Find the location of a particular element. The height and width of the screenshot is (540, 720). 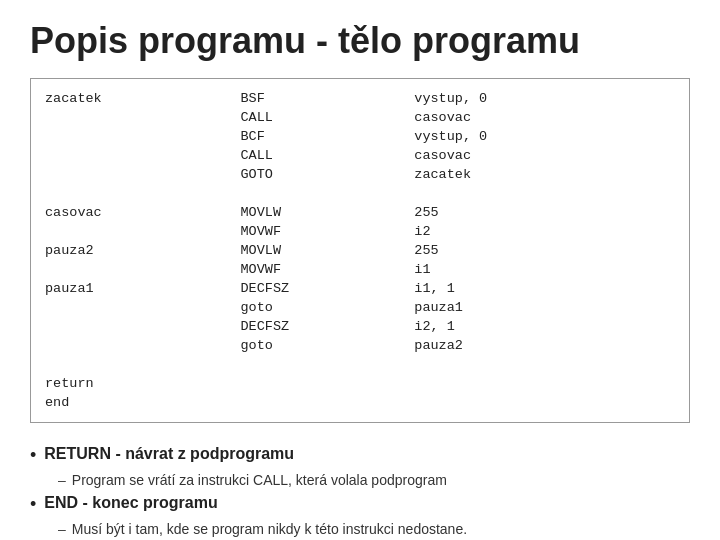

code-arg: pauza2 is located at coordinates (544, 346).